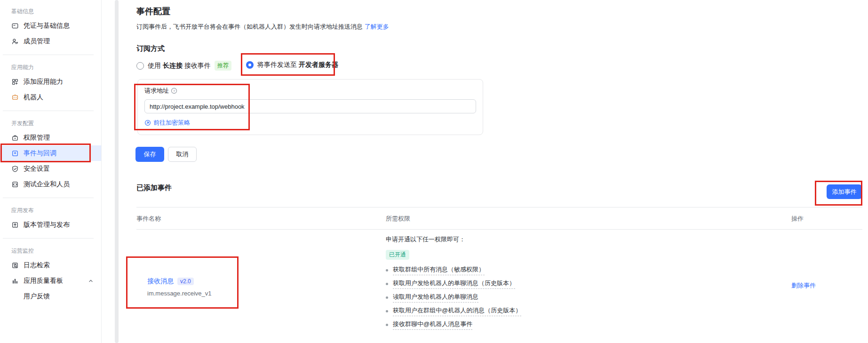  I want to click on request-url-label: 请求地址, so click(157, 91).